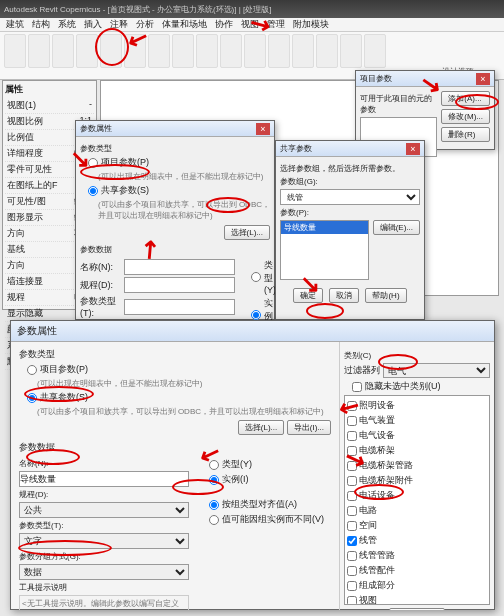  I want to click on field-label: 参数组(G):, so click(350, 182).